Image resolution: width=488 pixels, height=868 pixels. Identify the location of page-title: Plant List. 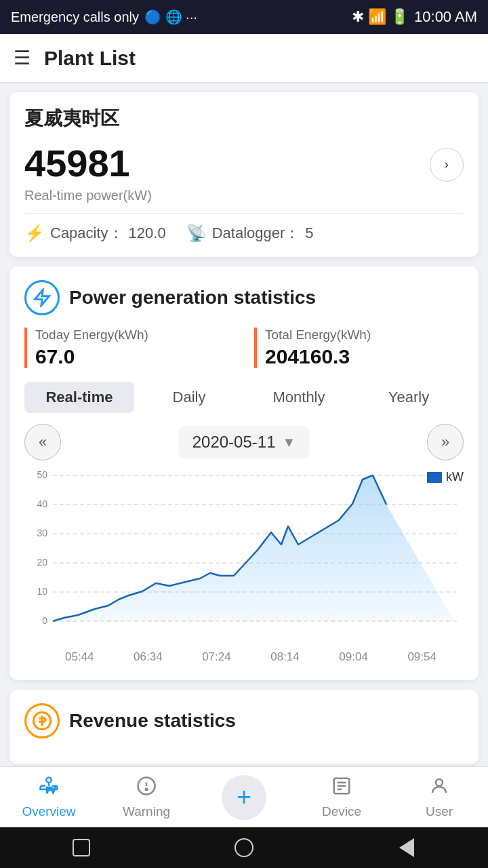
(89, 58).